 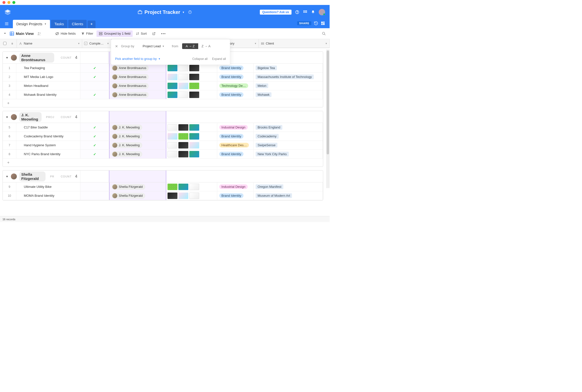 I want to click on cell-category: Healthcare Des…, so click(x=236, y=145).